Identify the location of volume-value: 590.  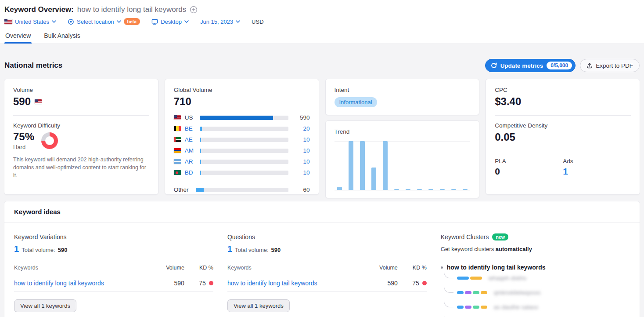
(301, 118).